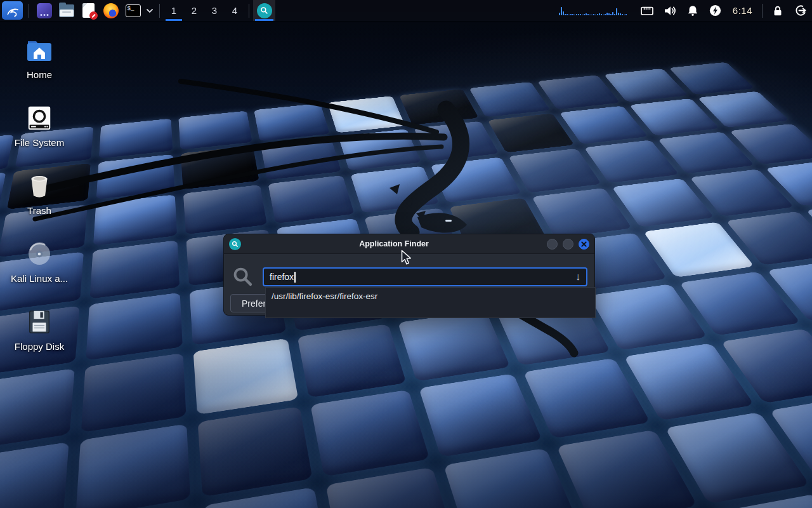  I want to click on network-tray-button, so click(647, 10).